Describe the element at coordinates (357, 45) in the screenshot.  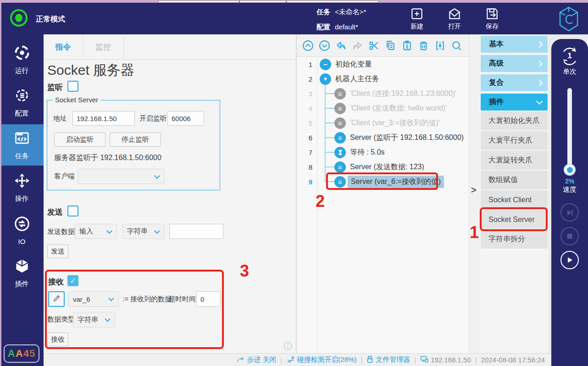
I see `redo-icon` at that location.